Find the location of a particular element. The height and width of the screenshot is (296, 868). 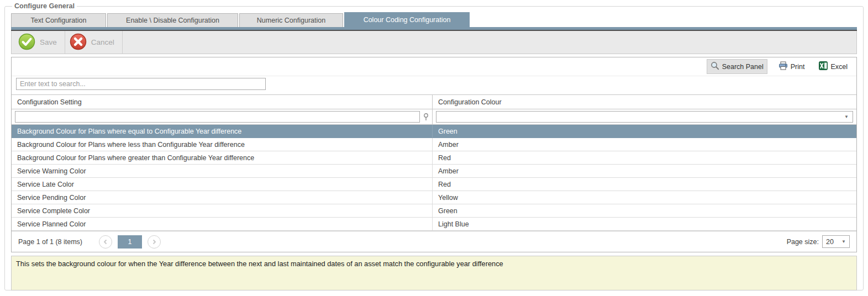

setting-cell: Background Colour for Plans where equal … is located at coordinates (129, 131).